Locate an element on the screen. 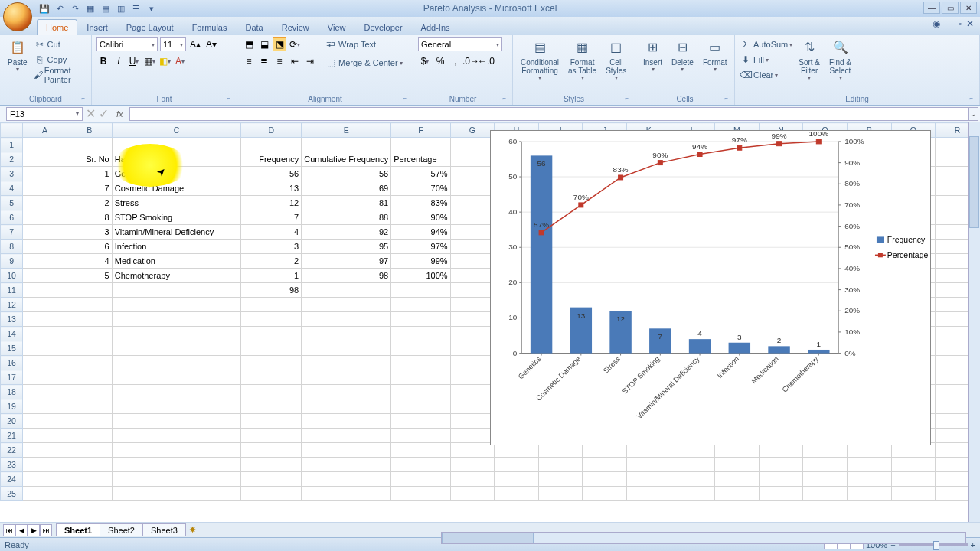 Image resolution: width=980 pixels, height=551 pixels. maximize-button: ▭ is located at coordinates (950, 8).